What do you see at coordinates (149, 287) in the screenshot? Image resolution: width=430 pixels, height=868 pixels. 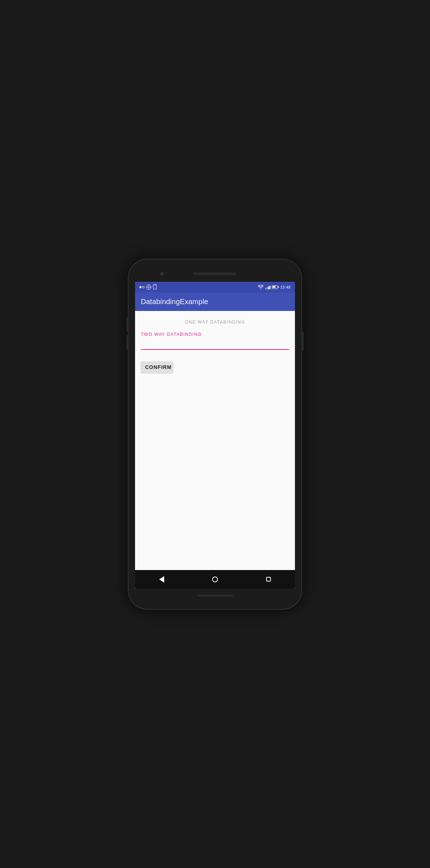 I see `globe-icon` at bounding box center [149, 287].